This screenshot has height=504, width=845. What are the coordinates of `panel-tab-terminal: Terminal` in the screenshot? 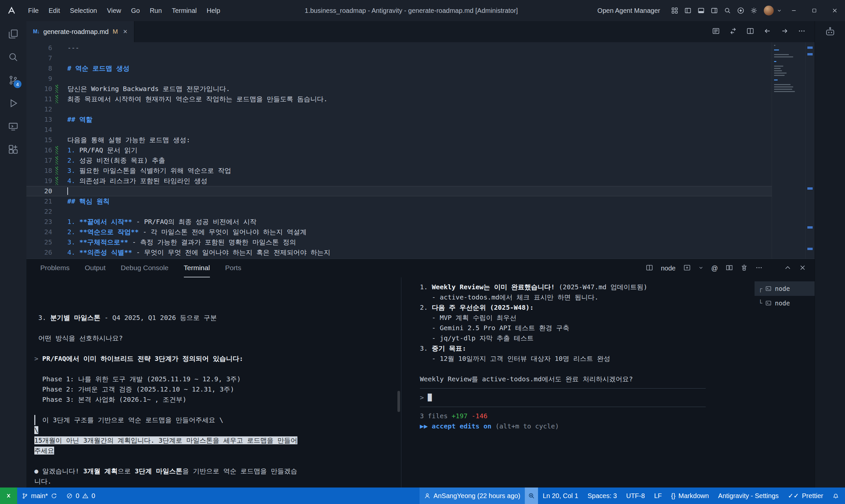 It's located at (197, 268).